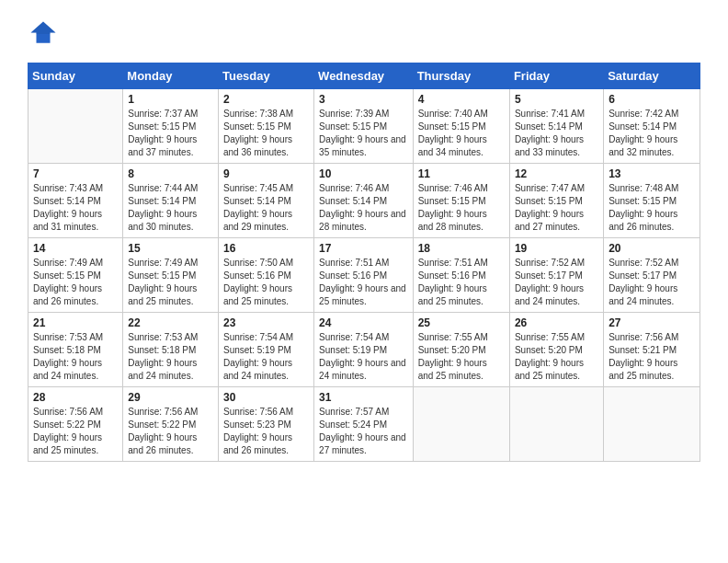 The width and height of the screenshot is (728, 563). What do you see at coordinates (653, 127) in the screenshot?
I see `table-row: 6Sunrise: 7:42 AMSunset: 5:14 PMDaylight…` at bounding box center [653, 127].